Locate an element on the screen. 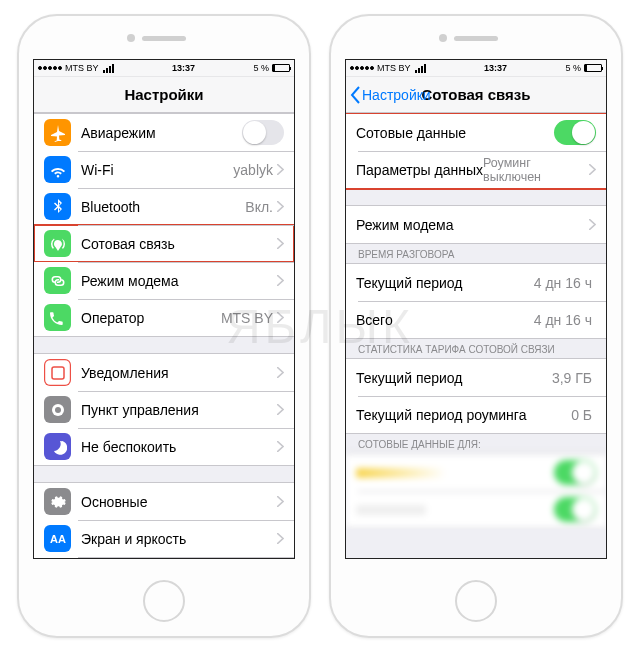 Image resolution: width=640 pixels, height=652 pixels. row-general: Основные is located at coordinates (164, 502).